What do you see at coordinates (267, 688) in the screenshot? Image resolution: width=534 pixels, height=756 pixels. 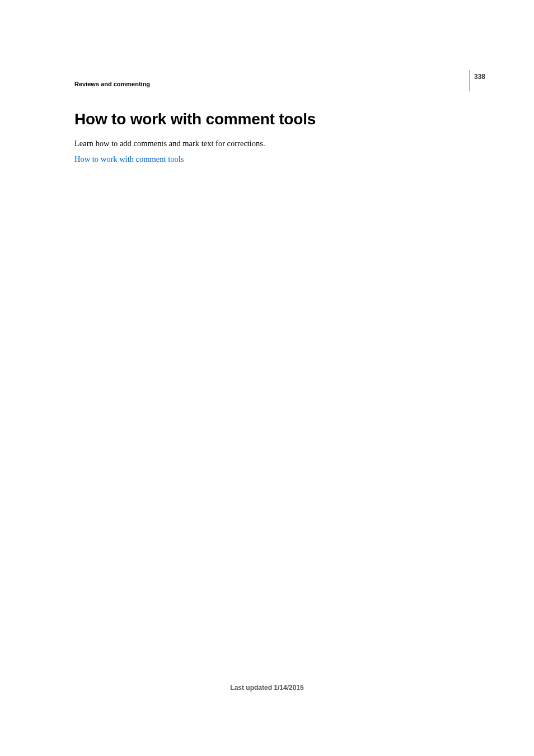 I see `footer-last-updated: Last updated 1/14/2015` at bounding box center [267, 688].